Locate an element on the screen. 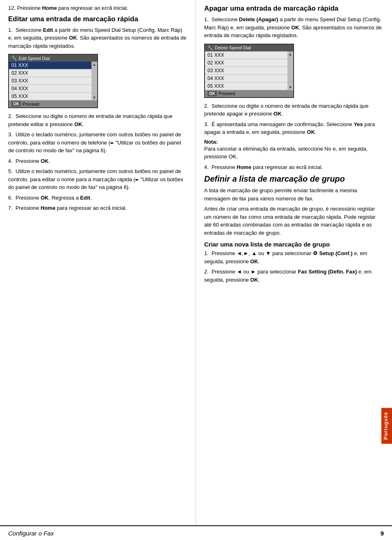 The image size is (392, 540). section1-title: Editar uma entrada de marcação rápida is located at coordinates (98, 19).